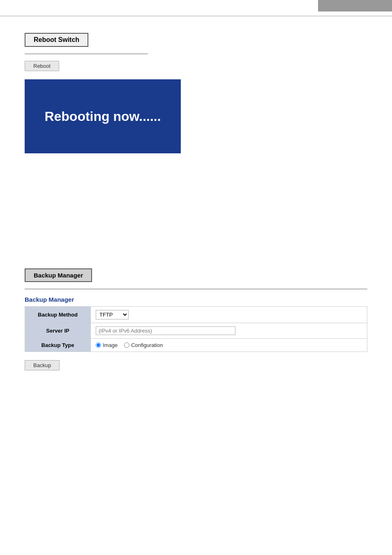  I want to click on backup-method-value: TFTP USB FTP, so click(229, 315).